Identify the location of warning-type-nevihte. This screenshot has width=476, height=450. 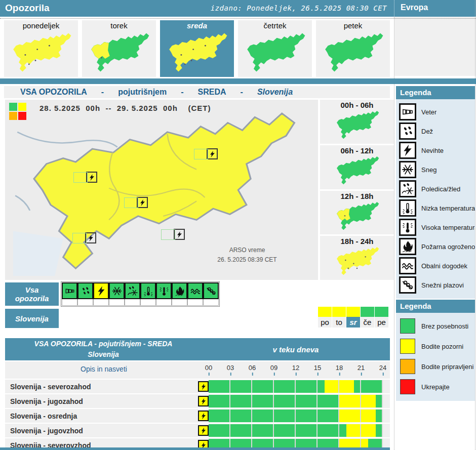
(101, 294).